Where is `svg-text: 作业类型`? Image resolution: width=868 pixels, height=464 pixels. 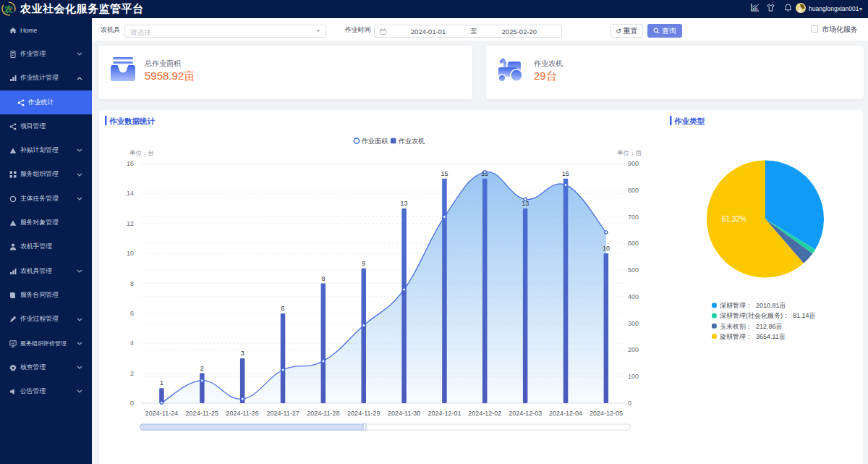
svg-text: 作业类型 is located at coordinates (689, 121).